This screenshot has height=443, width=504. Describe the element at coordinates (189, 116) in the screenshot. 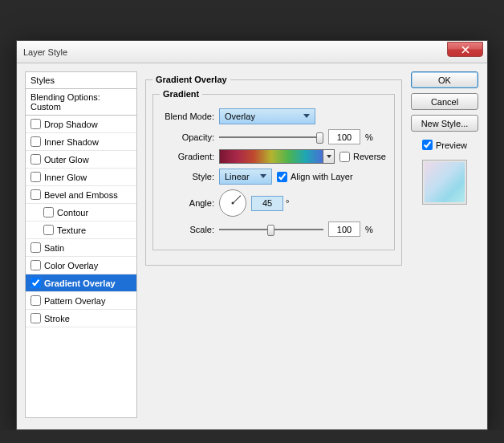

I see `blend-mode-label: Blend Mode:` at that location.